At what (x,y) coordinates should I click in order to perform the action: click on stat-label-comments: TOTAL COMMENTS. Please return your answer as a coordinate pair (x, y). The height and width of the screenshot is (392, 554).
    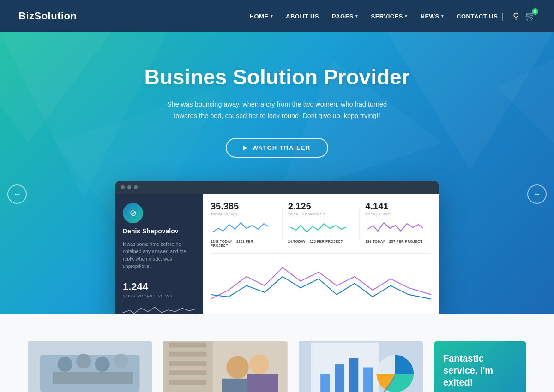
    Looking at the image, I should click on (319, 214).